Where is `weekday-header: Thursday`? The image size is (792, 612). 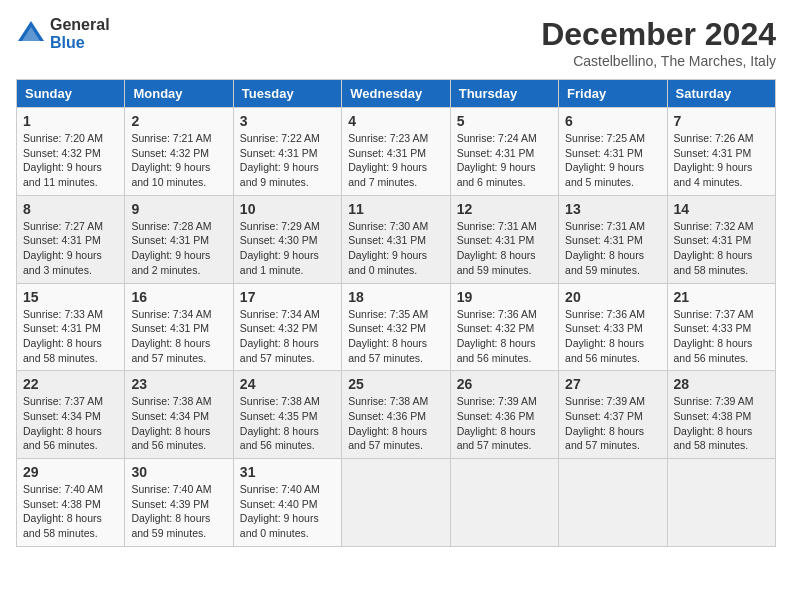 weekday-header: Thursday is located at coordinates (504, 94).